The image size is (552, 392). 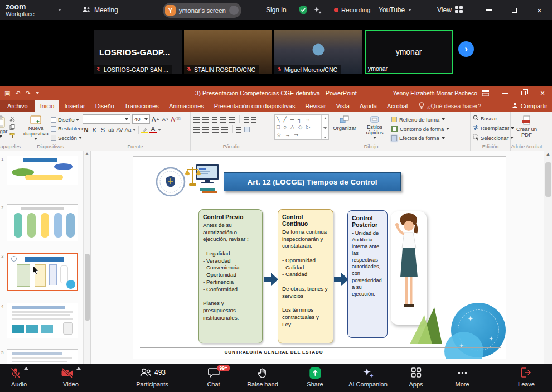 I want to click on window-minimize-button, so click(x=490, y=10).